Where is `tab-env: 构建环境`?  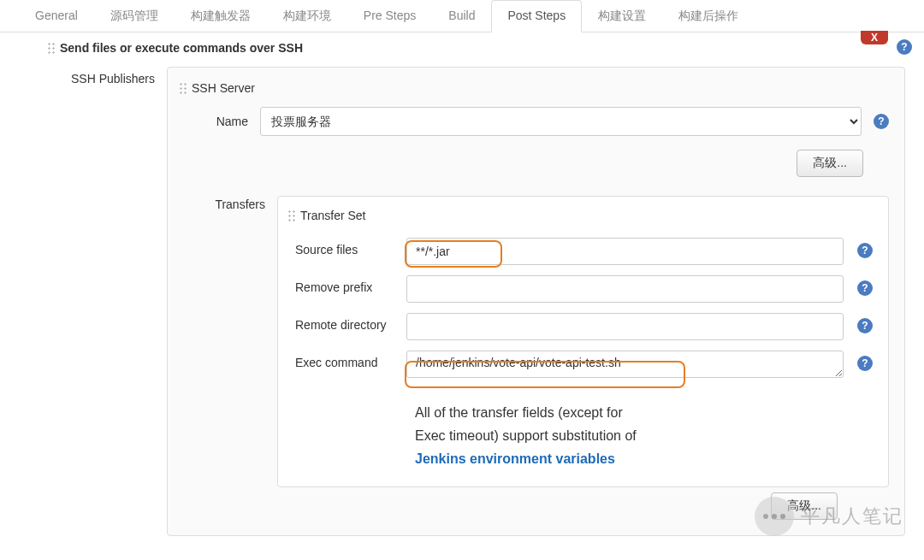 tab-env: 构建环境 is located at coordinates (307, 16).